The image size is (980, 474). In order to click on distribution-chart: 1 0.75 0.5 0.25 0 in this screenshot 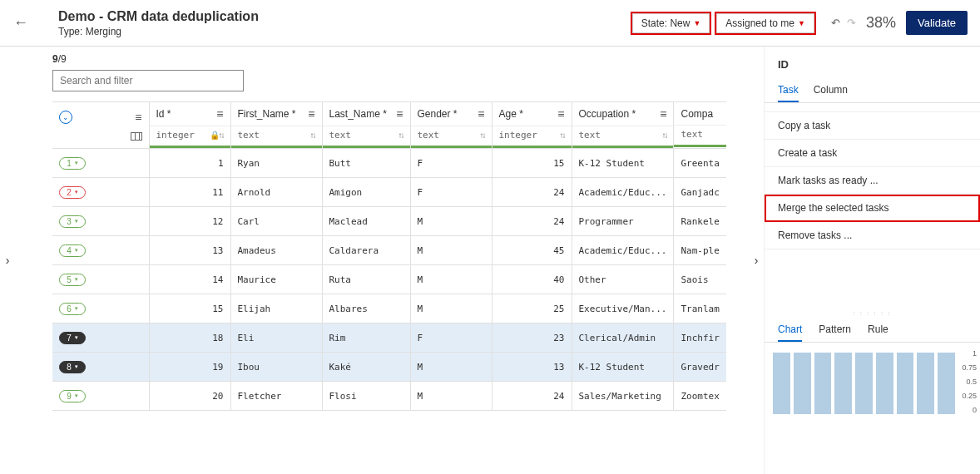, I will do `click(872, 387)`.